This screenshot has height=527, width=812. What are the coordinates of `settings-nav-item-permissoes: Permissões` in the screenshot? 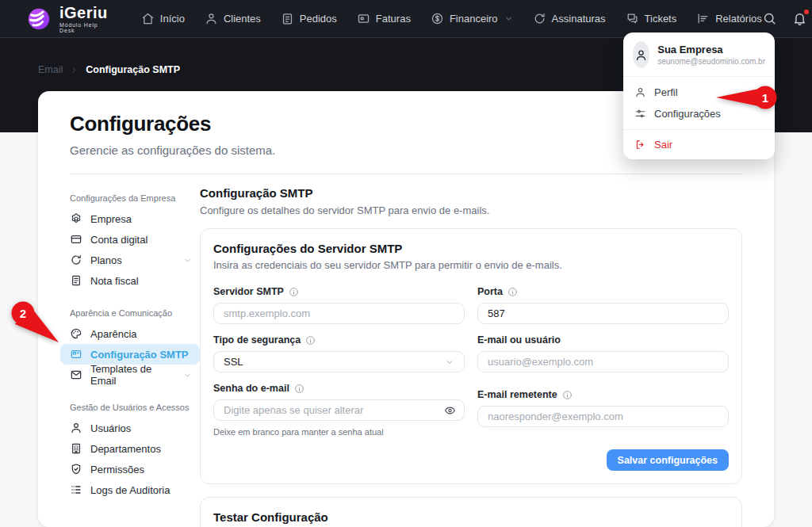 It's located at (130, 469).